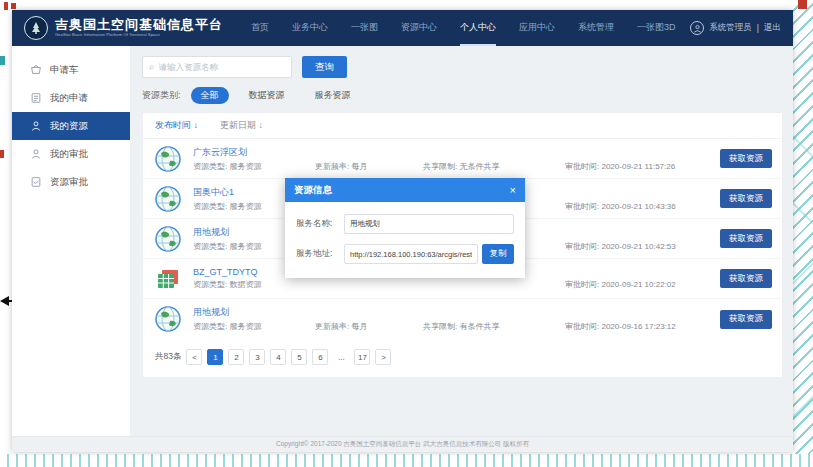  I want to click on search-row: ⌕ 查询, so click(462, 67).